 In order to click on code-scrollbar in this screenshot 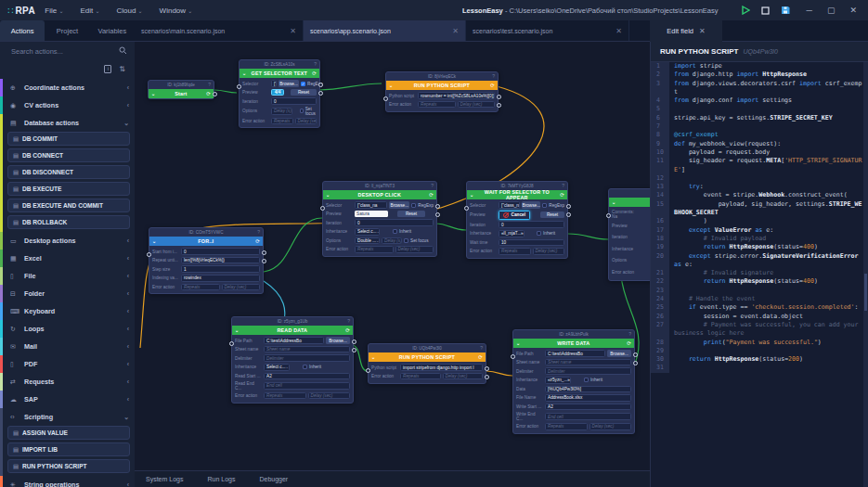, I will do `click(865, 275)`.